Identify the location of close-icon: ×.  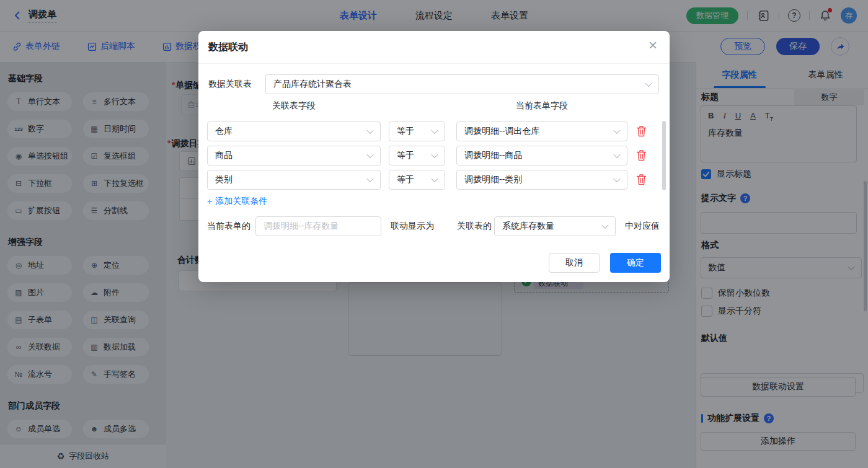
(653, 45).